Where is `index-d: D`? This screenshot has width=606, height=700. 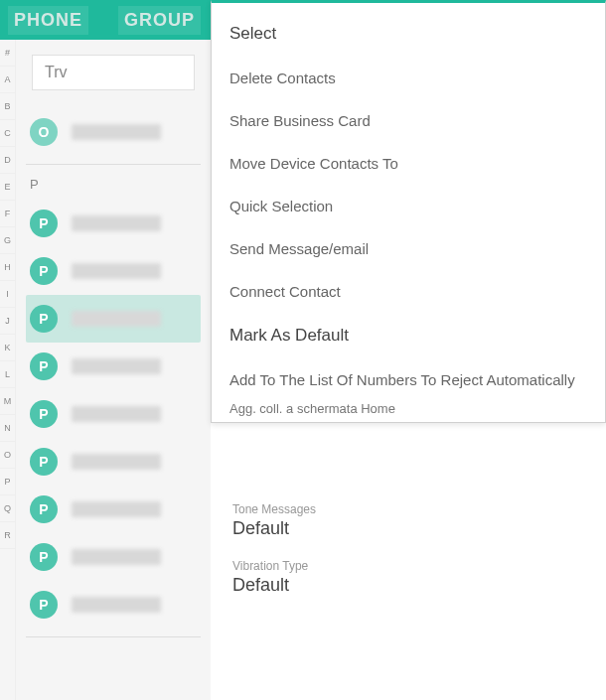
index-d: D is located at coordinates (8, 161).